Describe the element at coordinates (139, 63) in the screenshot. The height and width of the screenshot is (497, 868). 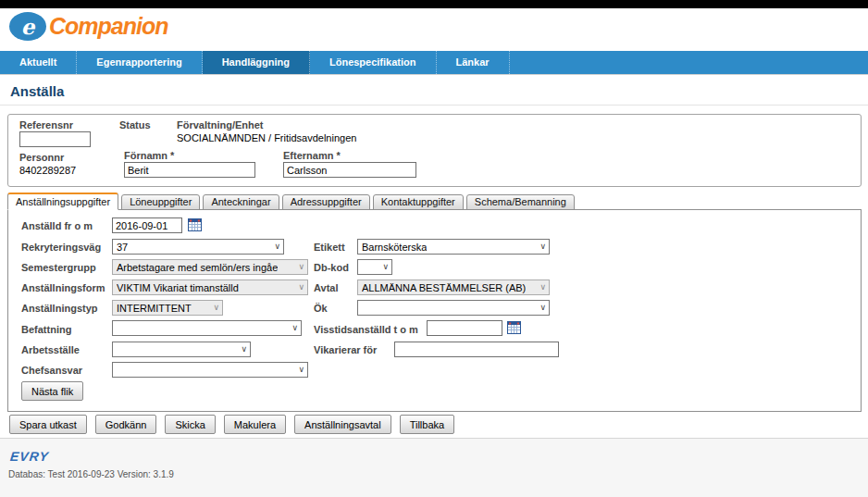
I see `nav-item-egenrapportering: Egenrapportering` at that location.